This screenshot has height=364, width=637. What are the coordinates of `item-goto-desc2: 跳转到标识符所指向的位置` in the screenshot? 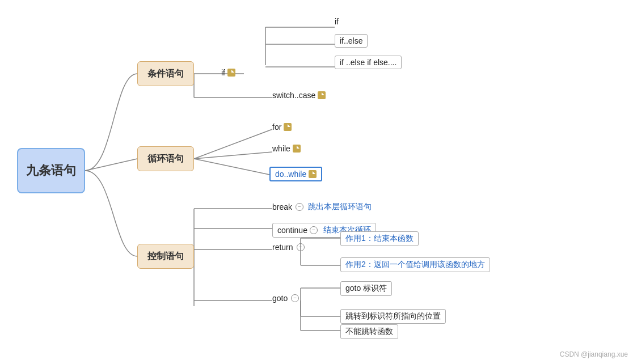 It's located at (393, 316).